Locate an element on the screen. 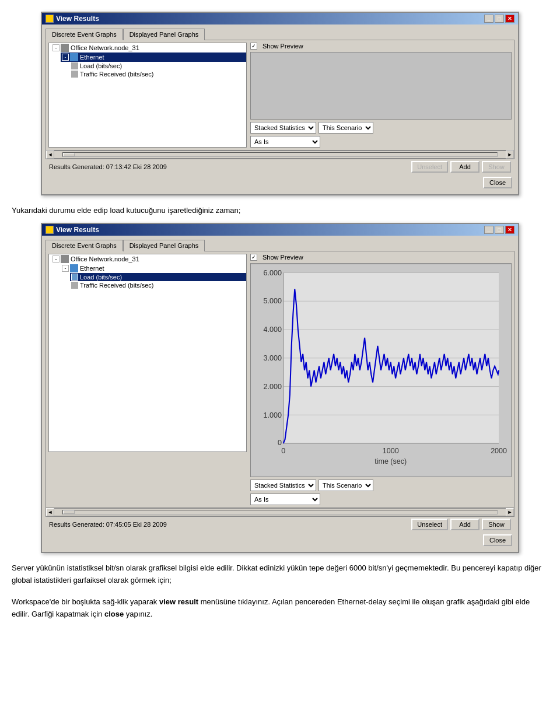 Image resolution: width=560 pixels, height=728 pixels. close-btn-1: ✕ is located at coordinates (510, 19).